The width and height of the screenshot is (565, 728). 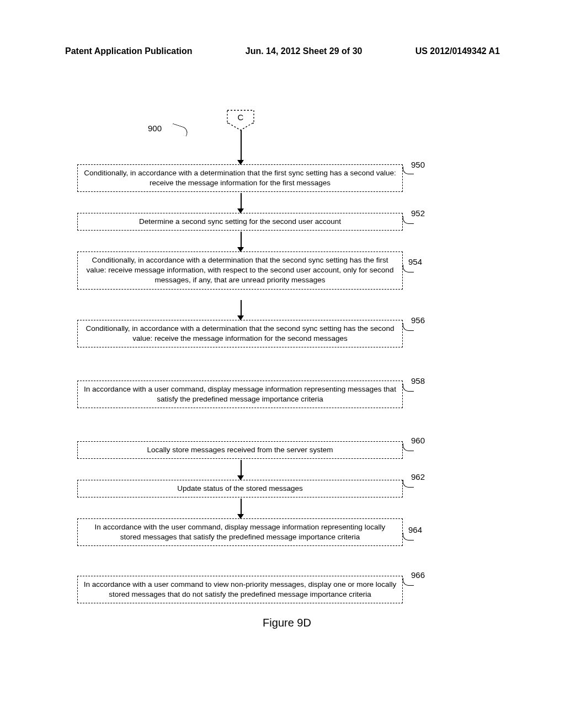 What do you see at coordinates (241, 147) in the screenshot?
I see `flow-line` at bounding box center [241, 147].